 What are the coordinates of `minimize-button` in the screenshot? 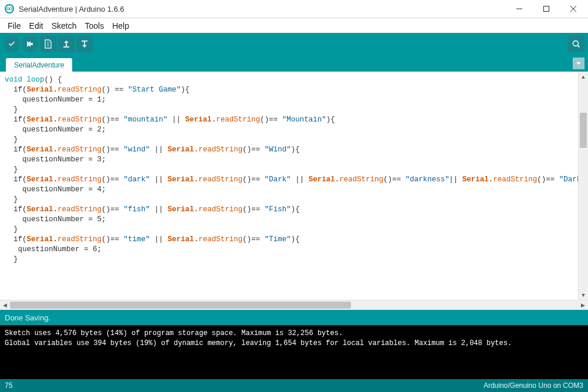 It's located at (519, 9).